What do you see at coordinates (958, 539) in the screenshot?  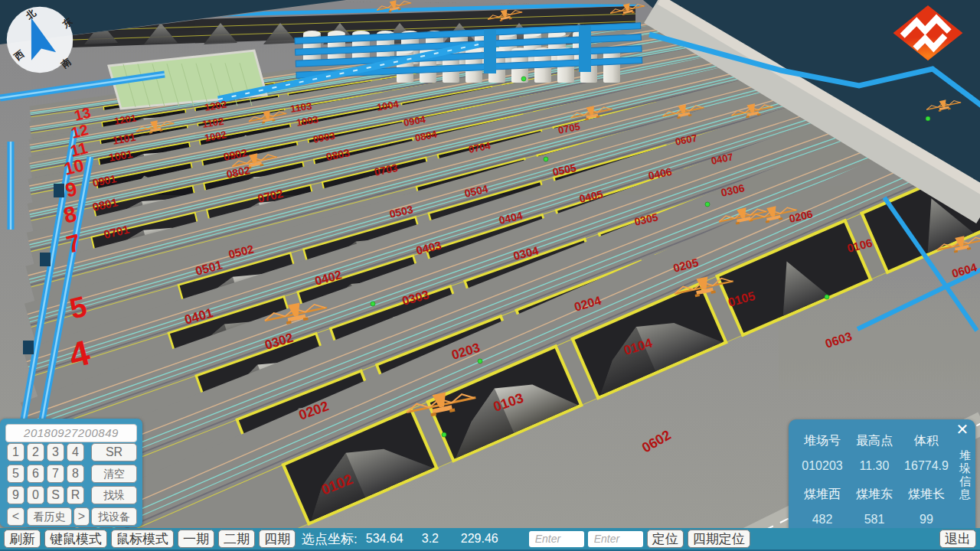 I see `exit-button: 退出` at bounding box center [958, 539].